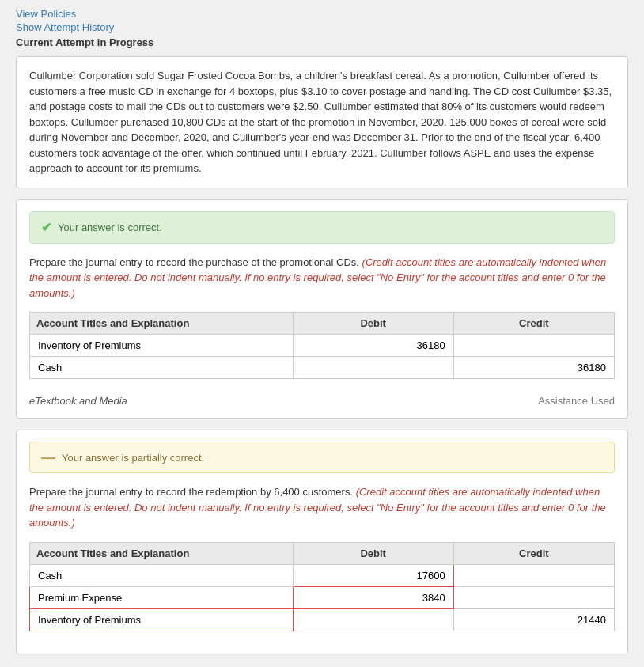 This screenshot has width=644, height=667. I want to click on partial-text: Your answer is partially correct., so click(133, 457).